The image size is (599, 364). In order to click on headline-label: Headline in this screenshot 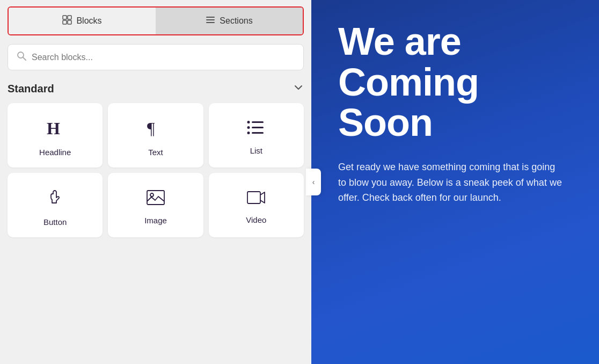, I will do `click(55, 152)`.